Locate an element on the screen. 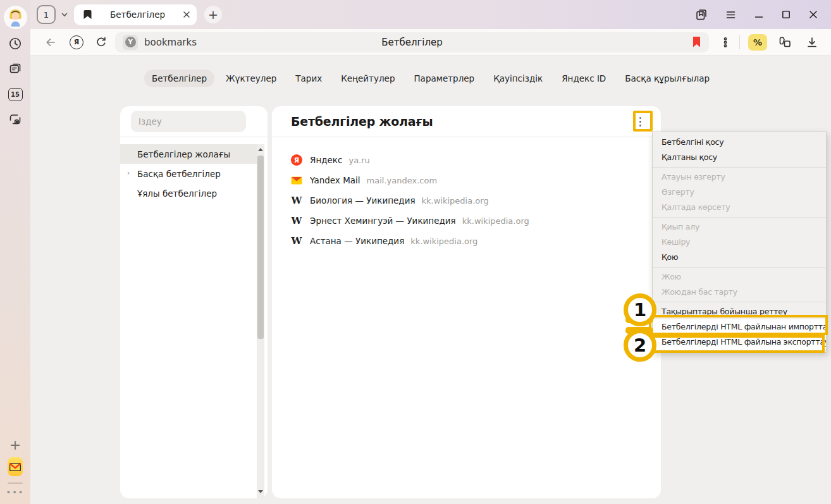 This screenshot has height=504, width=831. menu-item-paste: Қою is located at coordinates (739, 257).